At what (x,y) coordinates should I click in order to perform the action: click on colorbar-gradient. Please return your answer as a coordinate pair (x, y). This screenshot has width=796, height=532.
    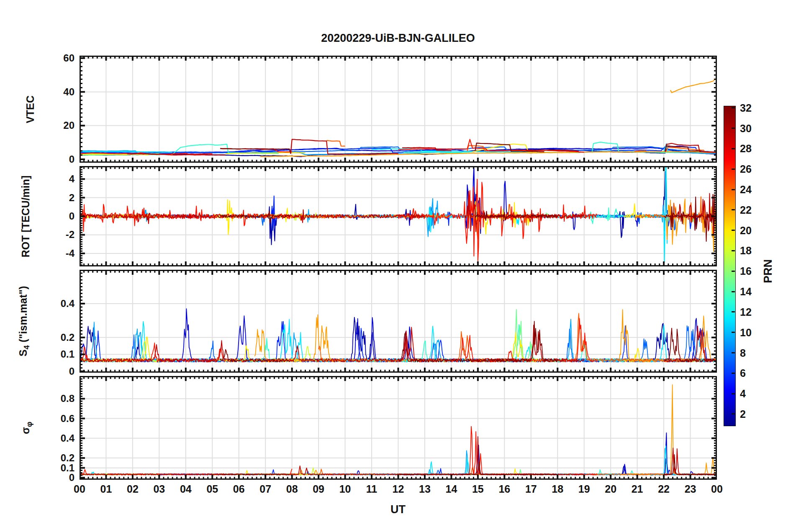
    Looking at the image, I should click on (730, 266).